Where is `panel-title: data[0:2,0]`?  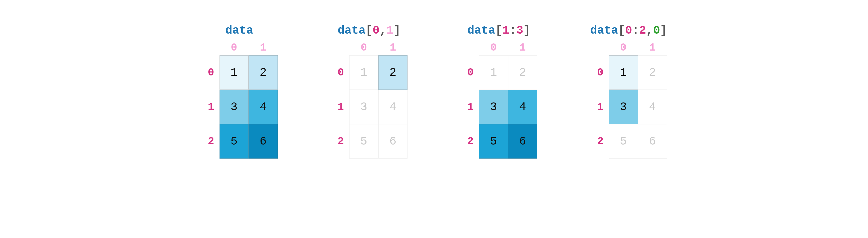
panel-title: data[0:2,0] is located at coordinates (629, 30).